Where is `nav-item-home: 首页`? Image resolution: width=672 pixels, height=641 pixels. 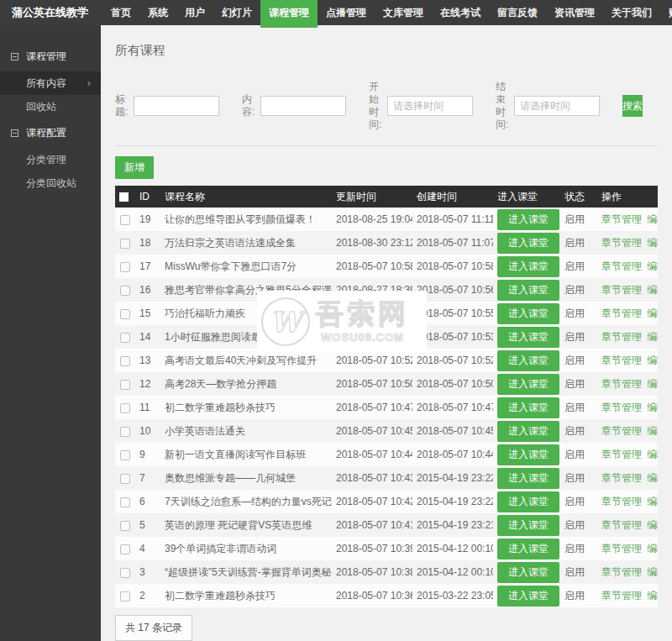
nav-item-home: 首页 is located at coordinates (121, 13).